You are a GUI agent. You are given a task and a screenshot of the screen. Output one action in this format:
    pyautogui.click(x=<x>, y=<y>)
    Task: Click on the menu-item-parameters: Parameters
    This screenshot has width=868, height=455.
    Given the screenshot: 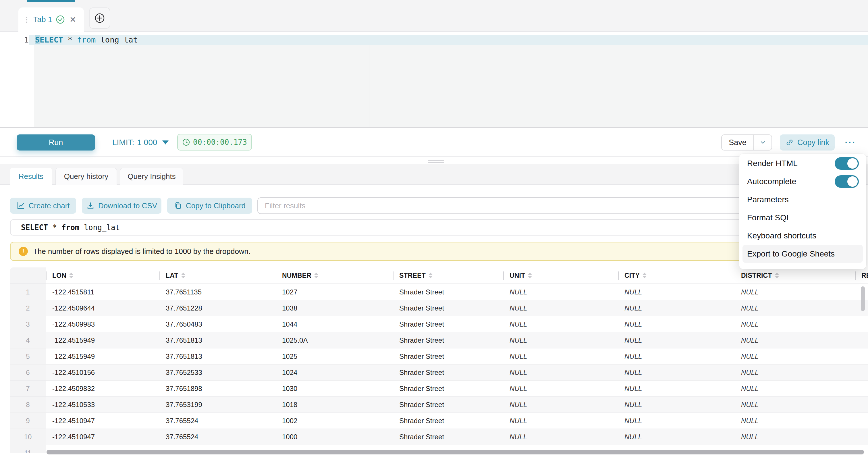 What is the action you would take?
    pyautogui.click(x=803, y=200)
    